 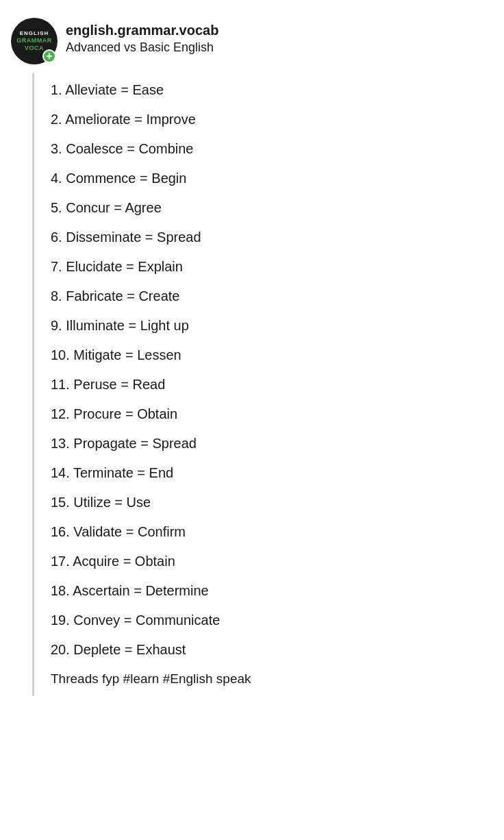 I want to click on post-subtitle: Advanced vs Basic English, so click(x=142, y=48).